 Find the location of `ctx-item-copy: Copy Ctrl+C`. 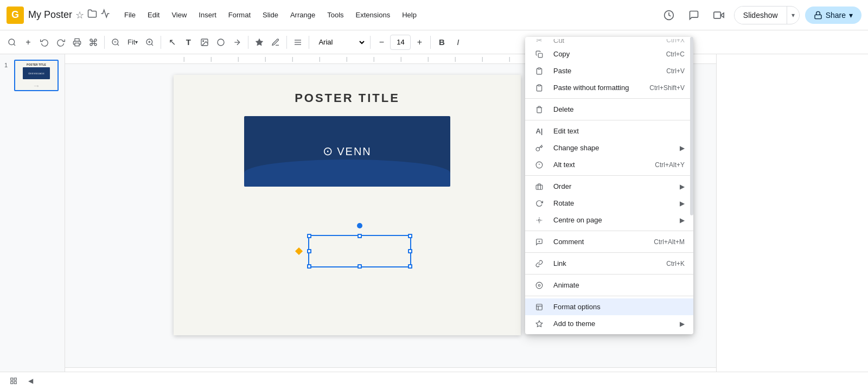

ctx-item-copy: Copy Ctrl+C is located at coordinates (609, 54).